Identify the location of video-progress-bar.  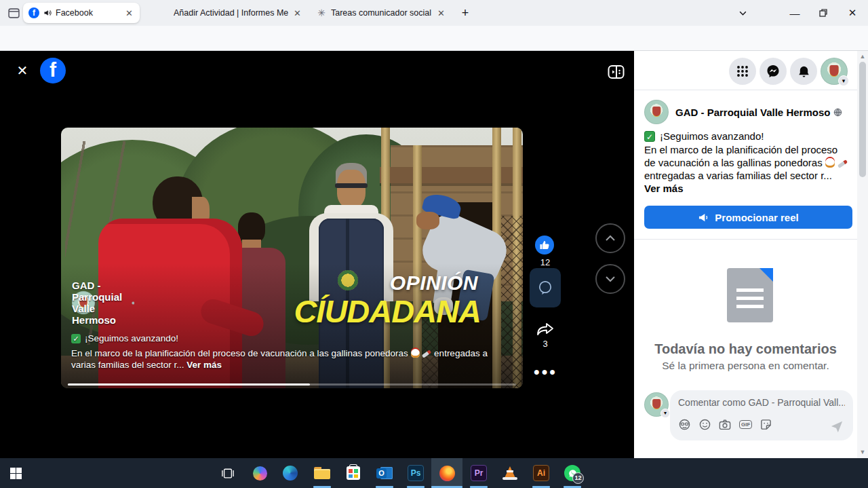
(292, 384).